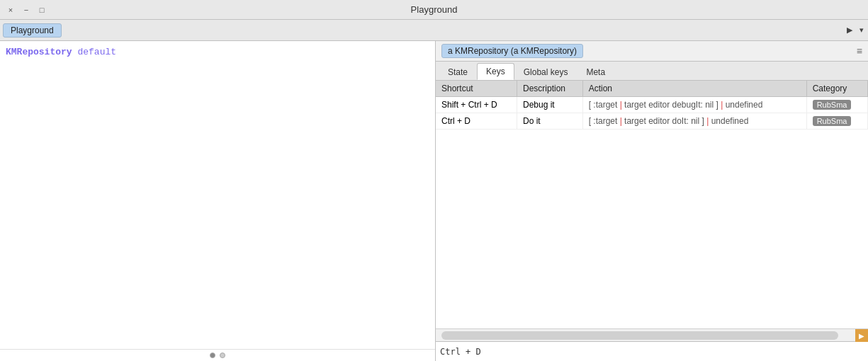  Describe the element at coordinates (595, 72) in the screenshot. I see `tab-meta: Meta` at that location.